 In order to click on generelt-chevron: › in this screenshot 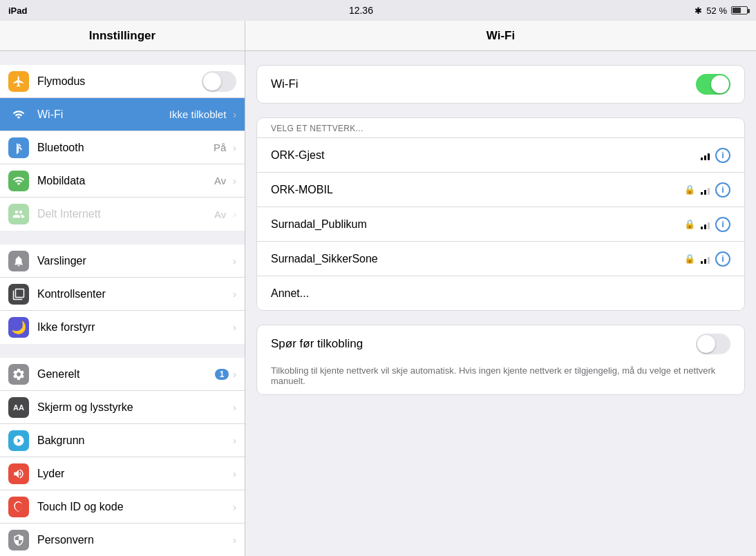, I will do `click(235, 374)`.